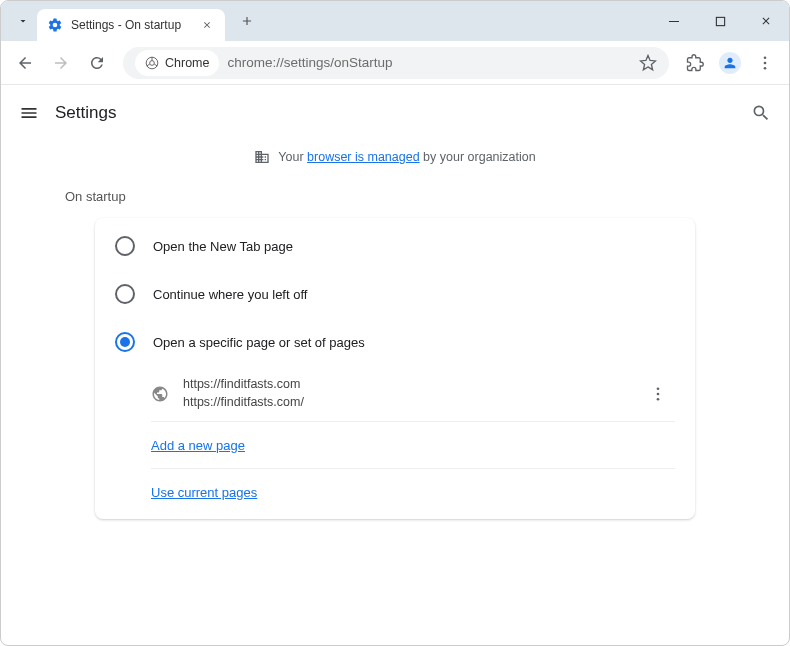  I want to click on extensions-icon, so click(695, 63).